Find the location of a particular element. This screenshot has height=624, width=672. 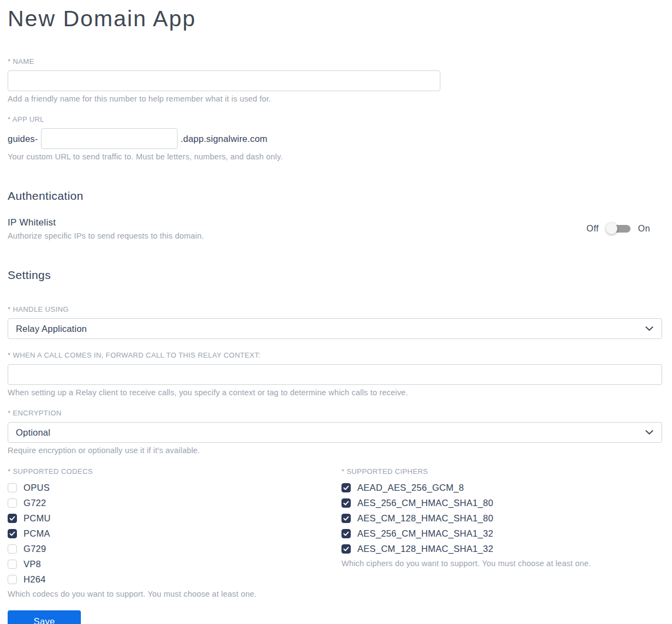

codec-option-label: H264 is located at coordinates (35, 580).